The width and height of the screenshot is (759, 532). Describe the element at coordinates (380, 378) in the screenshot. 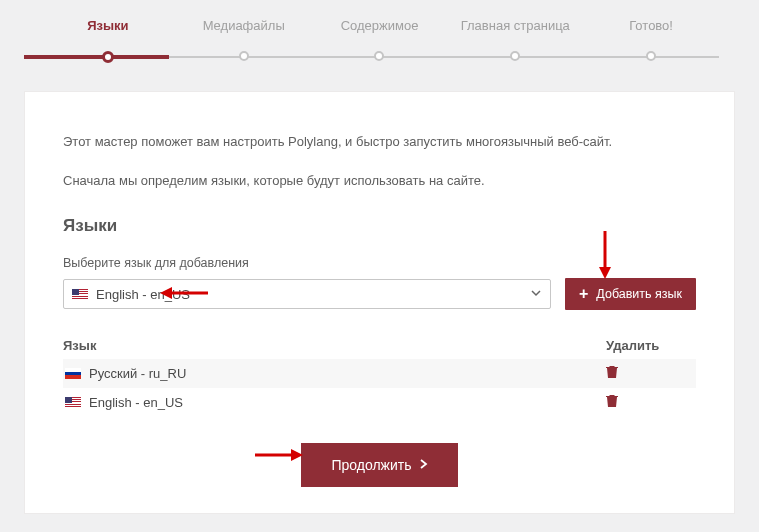

I see `languages-table: Язык Удалить Русский - ru_RU English - e…` at that location.